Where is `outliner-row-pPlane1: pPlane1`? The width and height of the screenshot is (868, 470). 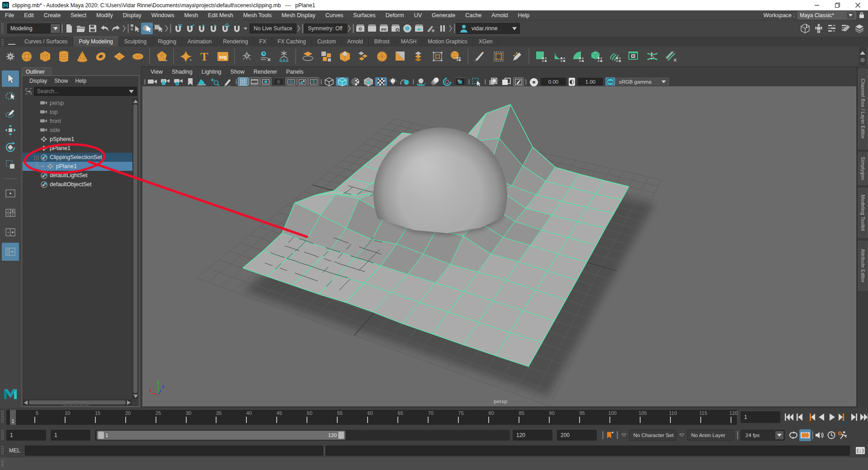 outliner-row-pPlane1: pPlane1 is located at coordinates (78, 166).